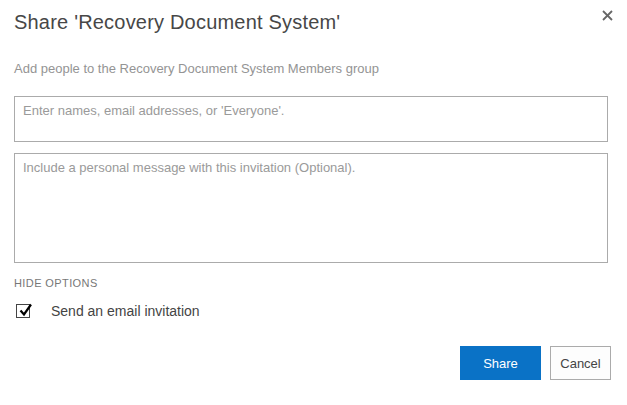 Image resolution: width=627 pixels, height=405 pixels. Describe the element at coordinates (108, 311) in the screenshot. I see `send-email-invitation-option: Send an email invitation` at that location.